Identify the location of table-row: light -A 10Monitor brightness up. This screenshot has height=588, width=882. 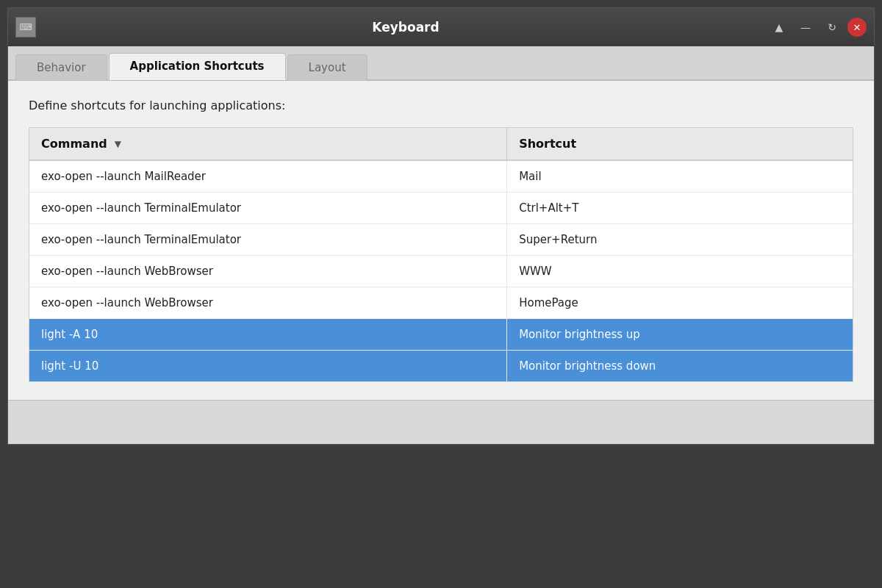
(441, 335).